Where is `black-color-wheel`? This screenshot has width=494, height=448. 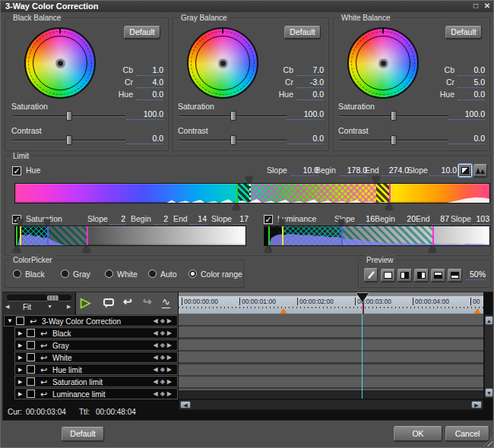
black-color-wheel is located at coordinates (60, 63).